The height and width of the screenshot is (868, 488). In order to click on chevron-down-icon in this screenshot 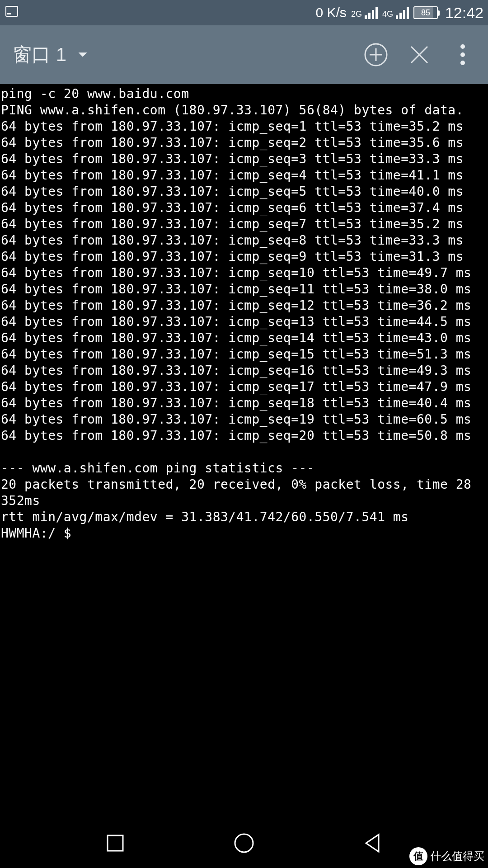, I will do `click(83, 55)`.